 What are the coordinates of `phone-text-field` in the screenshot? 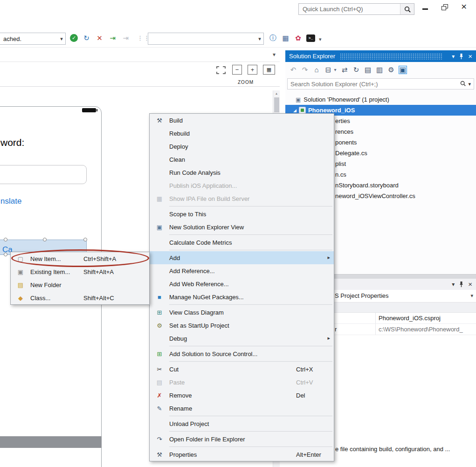 It's located at (43, 174).